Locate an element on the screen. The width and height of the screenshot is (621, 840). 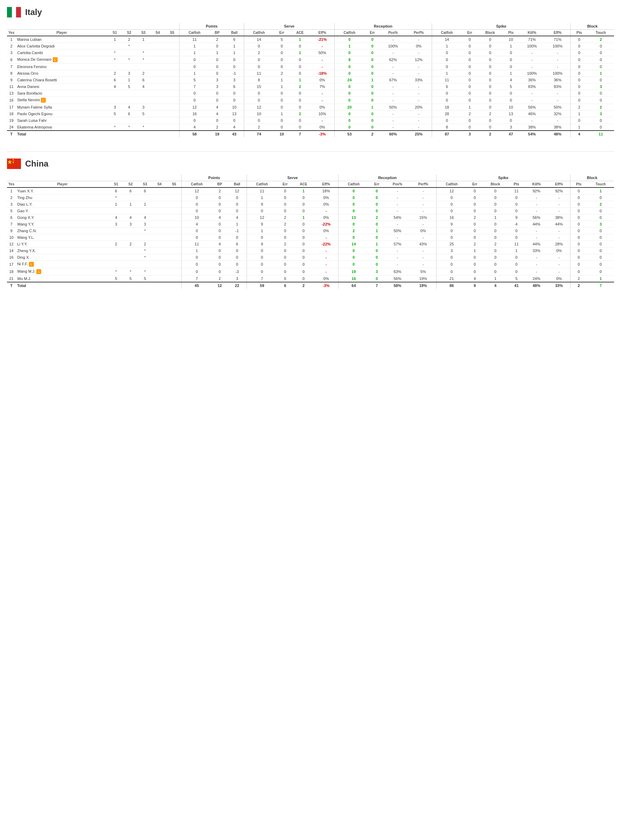
srv-catfish-cell: 2 is located at coordinates (259, 128).